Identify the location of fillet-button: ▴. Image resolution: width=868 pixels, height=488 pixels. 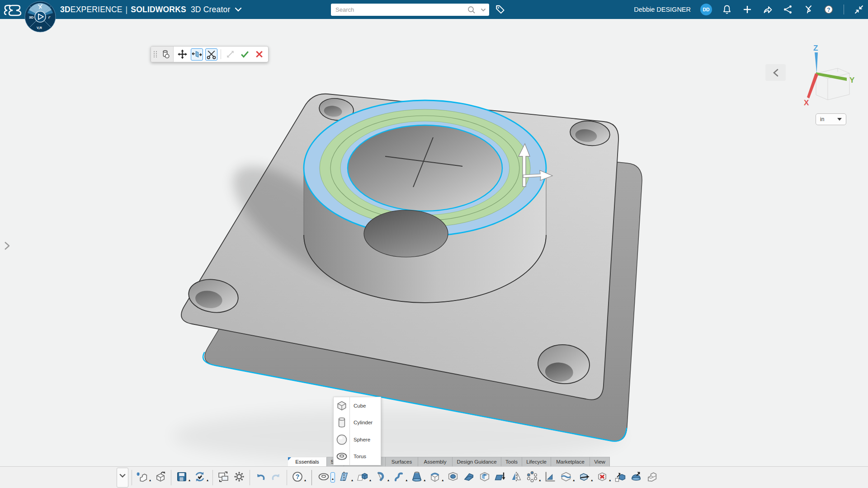
(436, 478).